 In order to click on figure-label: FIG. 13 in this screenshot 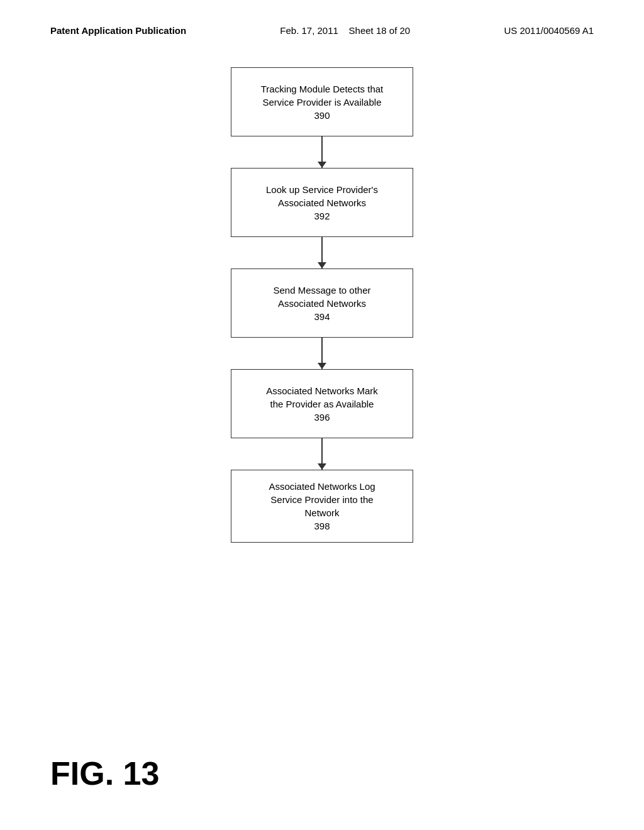, I will do `click(104, 773)`.